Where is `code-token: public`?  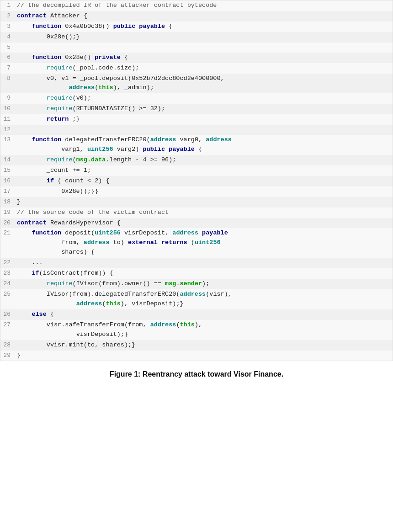 code-token: public is located at coordinates (124, 27).